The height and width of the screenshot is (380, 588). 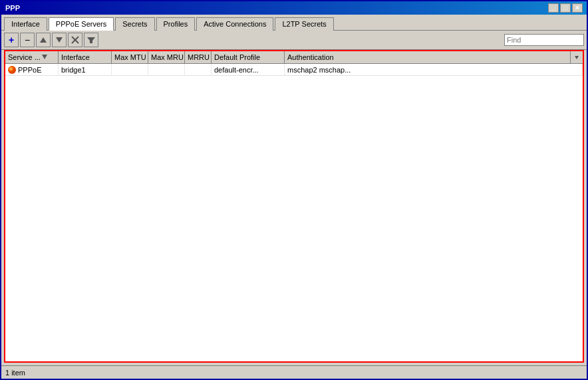 What do you see at coordinates (43, 40) in the screenshot?
I see `up-arrow-icon` at bounding box center [43, 40].